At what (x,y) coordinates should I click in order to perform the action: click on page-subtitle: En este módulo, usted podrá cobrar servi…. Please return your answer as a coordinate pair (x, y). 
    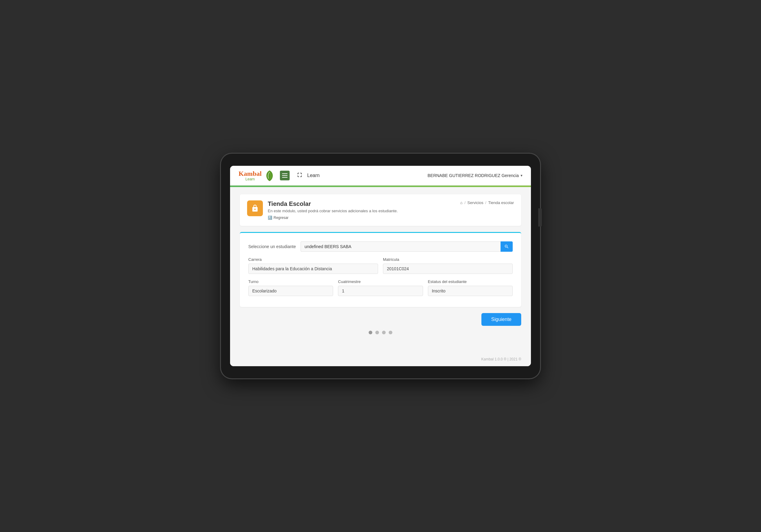
    Looking at the image, I should click on (333, 211).